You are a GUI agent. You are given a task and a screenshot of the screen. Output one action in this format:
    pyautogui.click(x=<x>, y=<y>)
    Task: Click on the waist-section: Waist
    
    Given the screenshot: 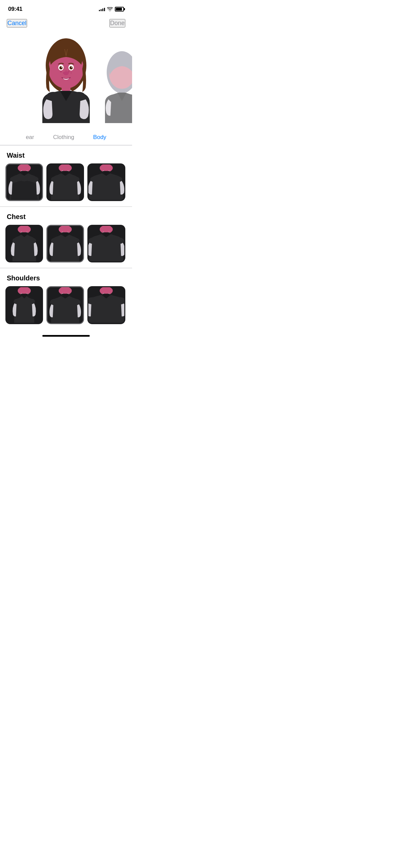 What is the action you would take?
    pyautogui.click(x=66, y=176)
    